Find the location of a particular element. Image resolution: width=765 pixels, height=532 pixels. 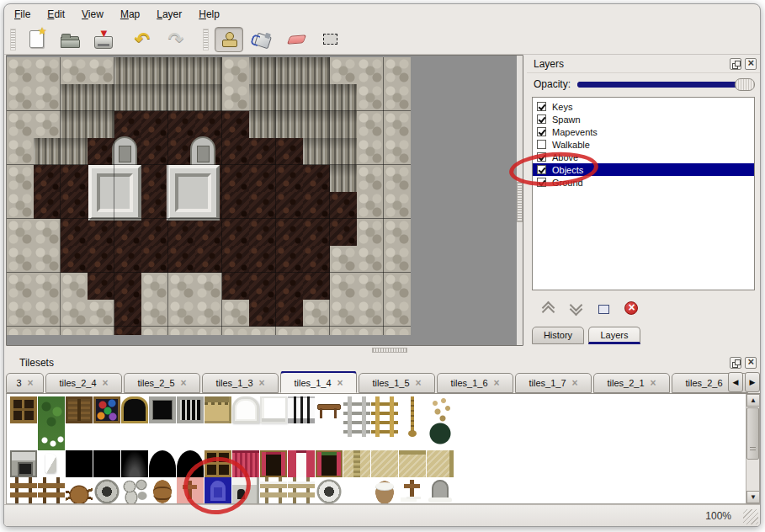

tileset-tab-tiles_2_1: tiles_2_1× is located at coordinates (631, 383).